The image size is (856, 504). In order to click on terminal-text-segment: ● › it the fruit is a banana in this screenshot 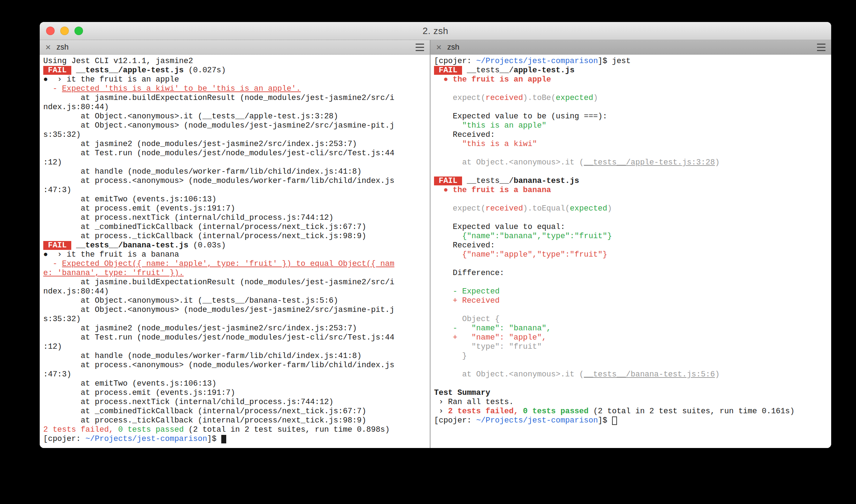, I will do `click(111, 254)`.